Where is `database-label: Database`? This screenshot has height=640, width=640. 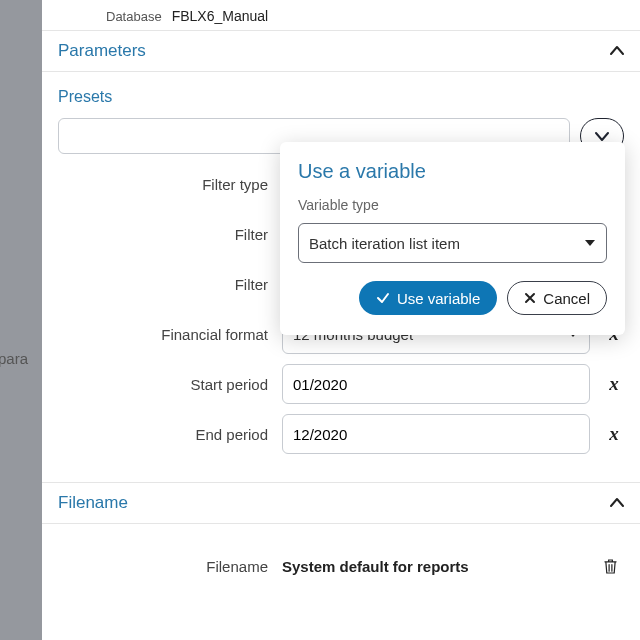 database-label: Database is located at coordinates (134, 16).